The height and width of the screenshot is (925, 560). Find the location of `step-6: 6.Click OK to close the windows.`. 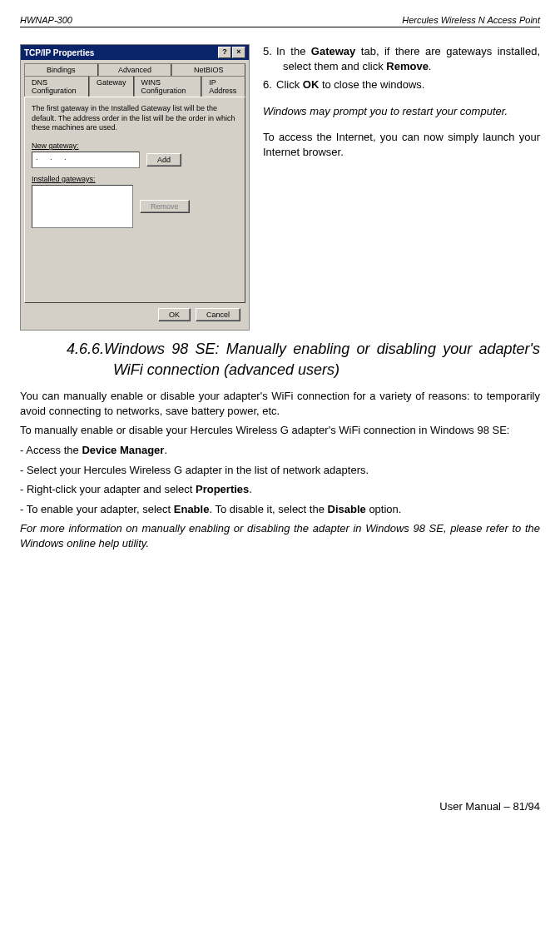

step-6: 6.Click OK to close the windows. is located at coordinates (401, 85).